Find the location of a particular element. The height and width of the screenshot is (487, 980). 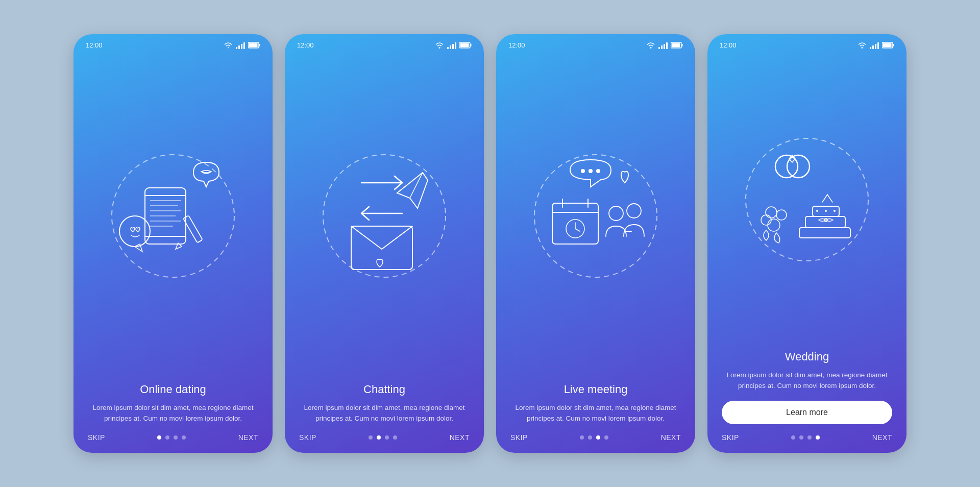

next-button-4: NEXT is located at coordinates (882, 437).